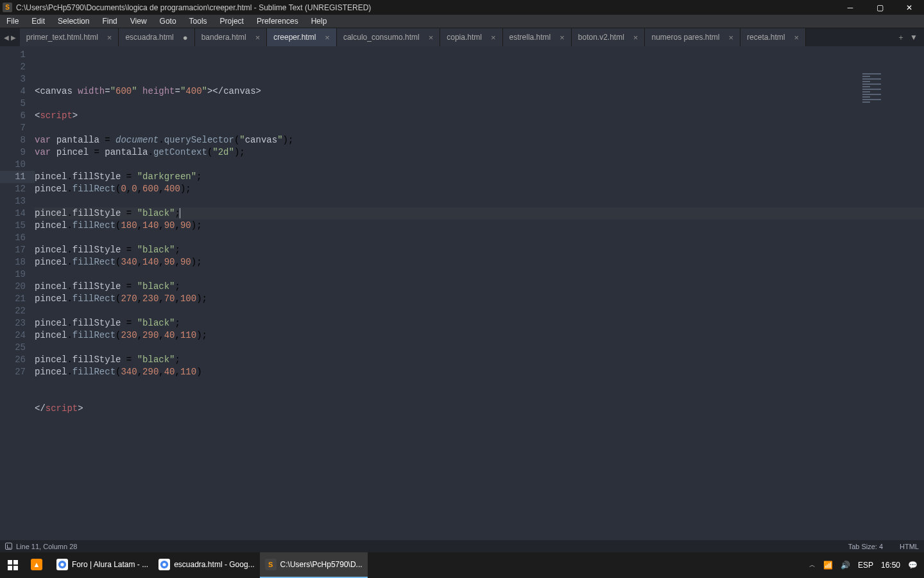 The width and height of the screenshot is (924, 578). Describe the element at coordinates (185, 37) in the screenshot. I see `tab-dirty-icon: ●` at that location.